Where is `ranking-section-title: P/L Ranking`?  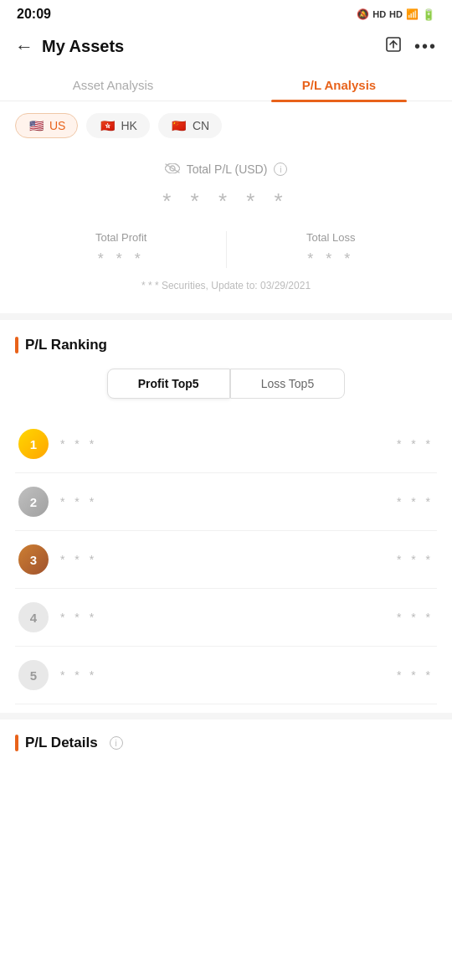 ranking-section-title: P/L Ranking is located at coordinates (66, 345).